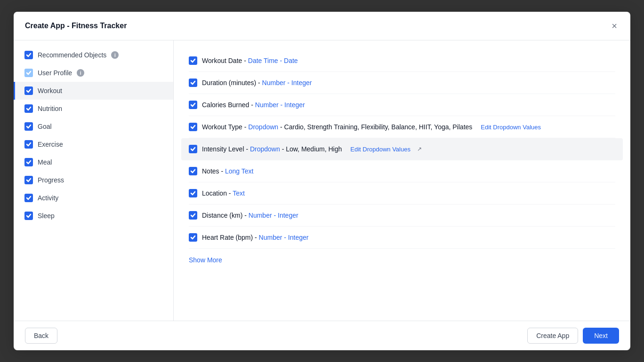  What do you see at coordinates (29, 73) in the screenshot?
I see `sidebar-checkbox-user-profile` at bounding box center [29, 73].